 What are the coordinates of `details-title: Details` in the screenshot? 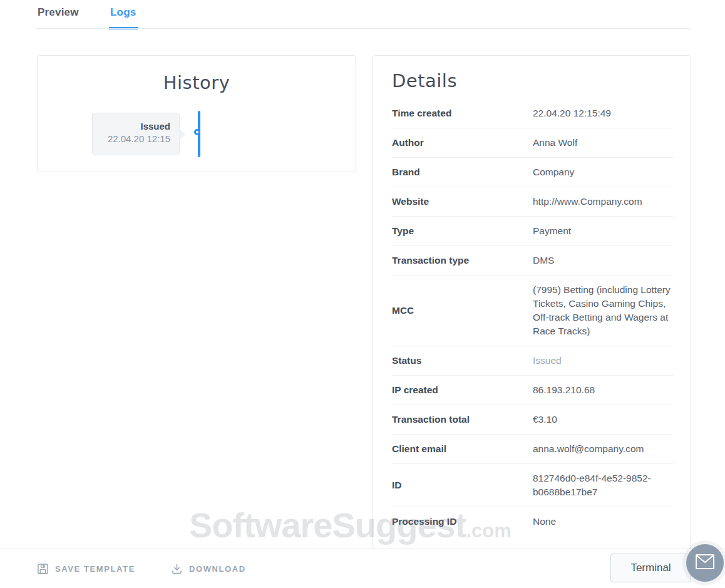 It's located at (532, 81).